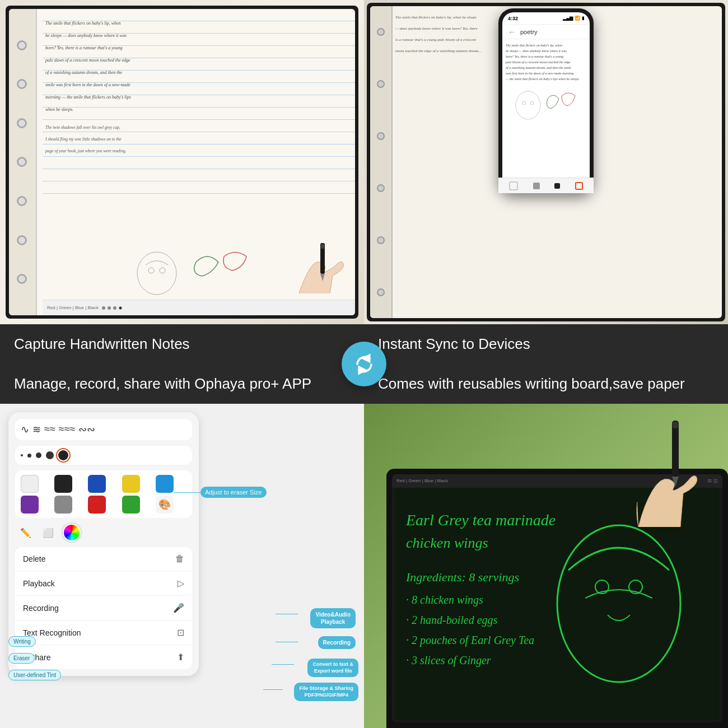 This screenshot has height=728, width=728. What do you see at coordinates (180, 633) in the screenshot?
I see `text-recognition-icon: ⊡` at bounding box center [180, 633].